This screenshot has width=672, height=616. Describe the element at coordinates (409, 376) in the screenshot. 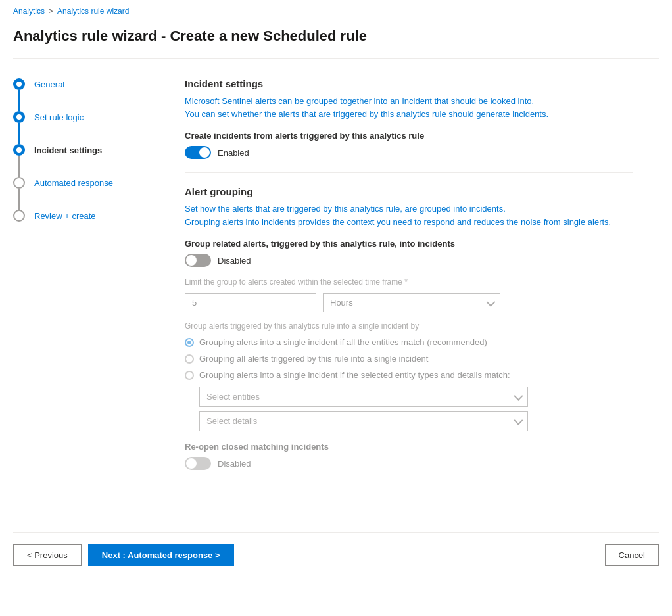

I see `group-by-section: Group alerts triggered by this analytics…` at that location.